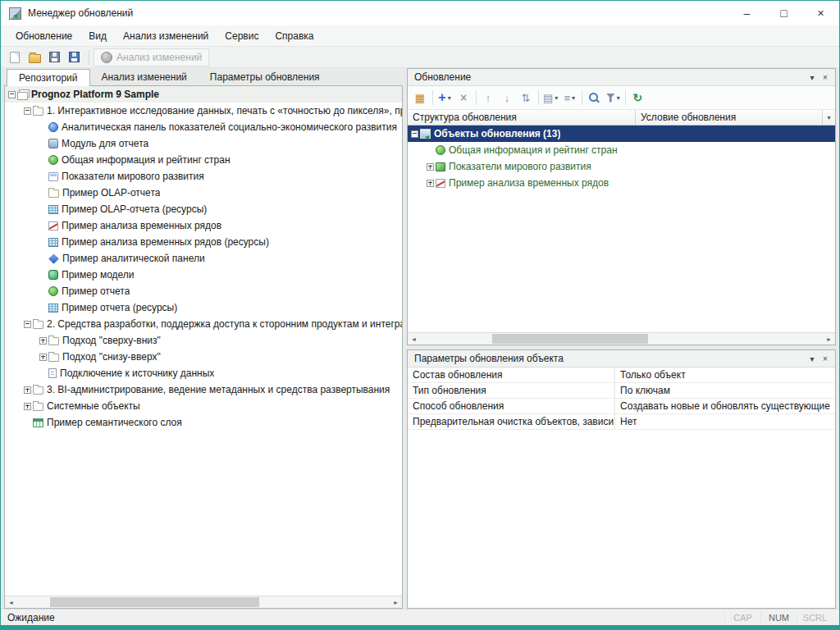 Image resolution: width=840 pixels, height=630 pixels. What do you see at coordinates (522, 117) in the screenshot?
I see `column-structure: Структура обновления` at bounding box center [522, 117].